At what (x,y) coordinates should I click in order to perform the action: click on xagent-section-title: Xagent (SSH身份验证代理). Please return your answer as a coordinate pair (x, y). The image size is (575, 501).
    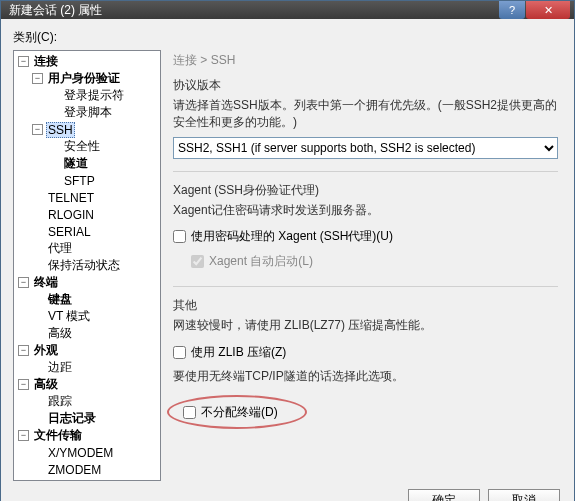
    Looking at the image, I should click on (366, 190).